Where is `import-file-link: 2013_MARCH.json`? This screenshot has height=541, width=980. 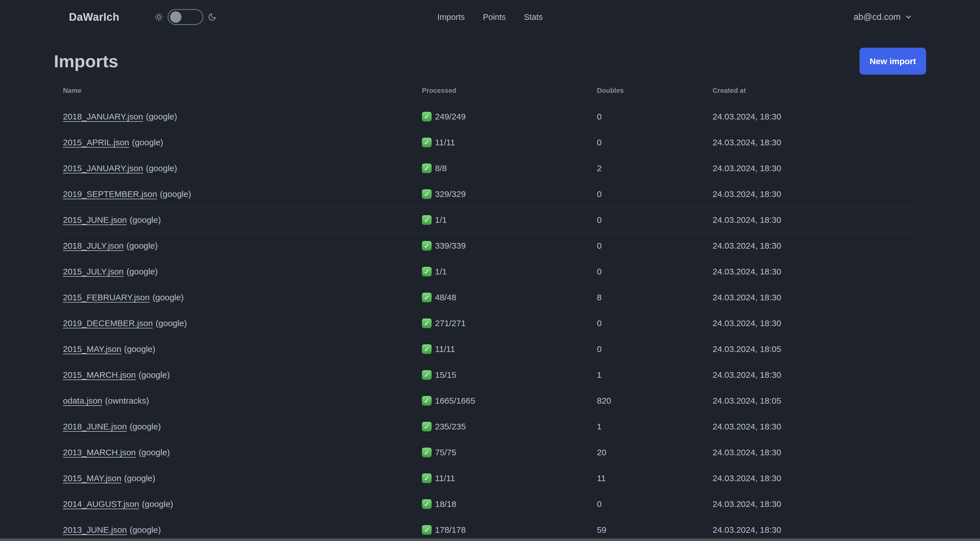
import-file-link: 2013_MARCH.json is located at coordinates (99, 452).